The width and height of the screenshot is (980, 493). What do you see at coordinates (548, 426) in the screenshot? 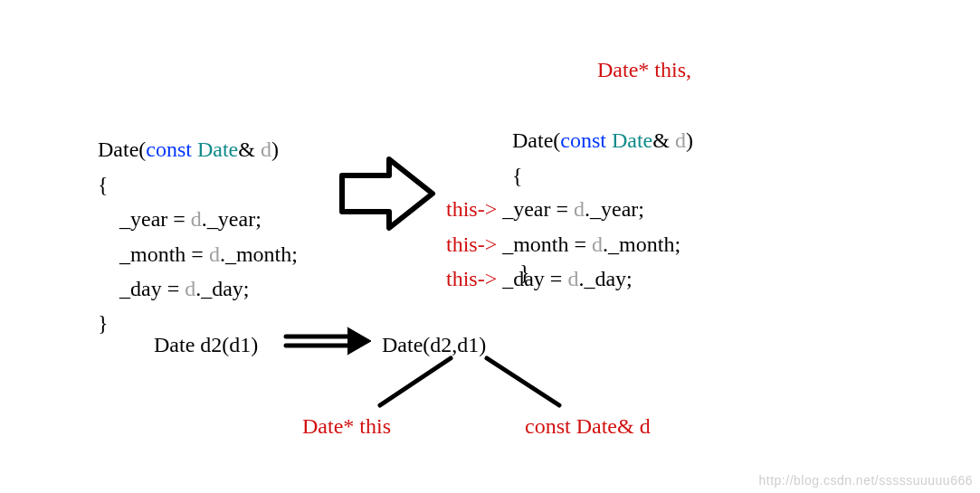
I see `txt: const` at bounding box center [548, 426].